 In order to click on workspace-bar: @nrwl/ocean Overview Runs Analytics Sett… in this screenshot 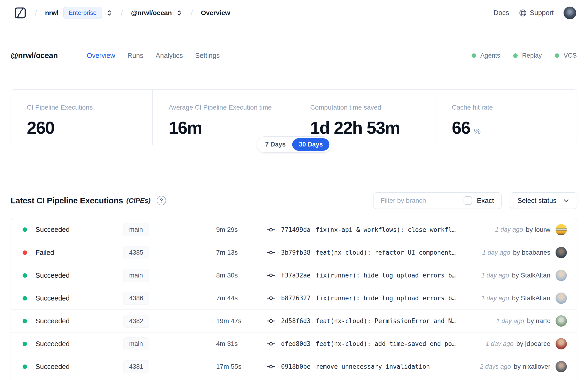, I will do `click(294, 56)`.